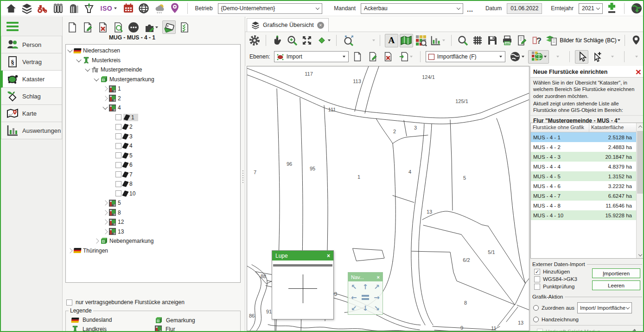 The image size is (644, 332). What do you see at coordinates (365, 308) in the screenshot?
I see `pan-down-icon: ↓` at bounding box center [365, 308].